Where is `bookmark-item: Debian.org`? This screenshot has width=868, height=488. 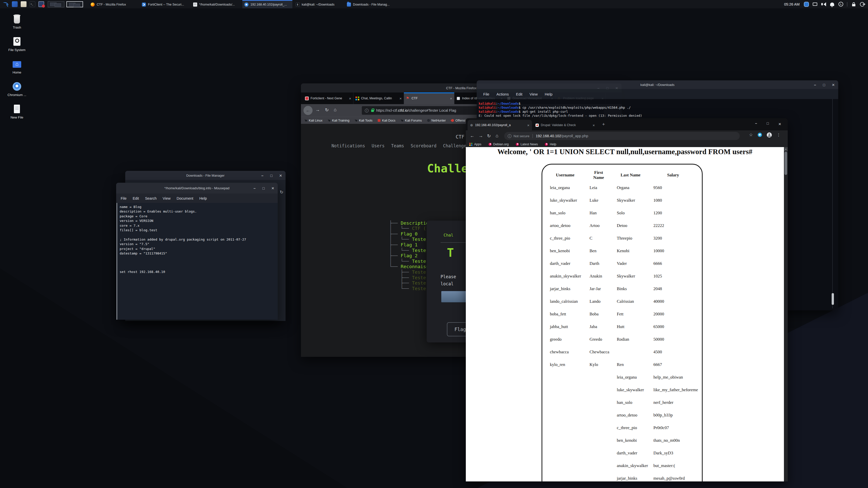
bookmark-item: Debian.org is located at coordinates (499, 144).